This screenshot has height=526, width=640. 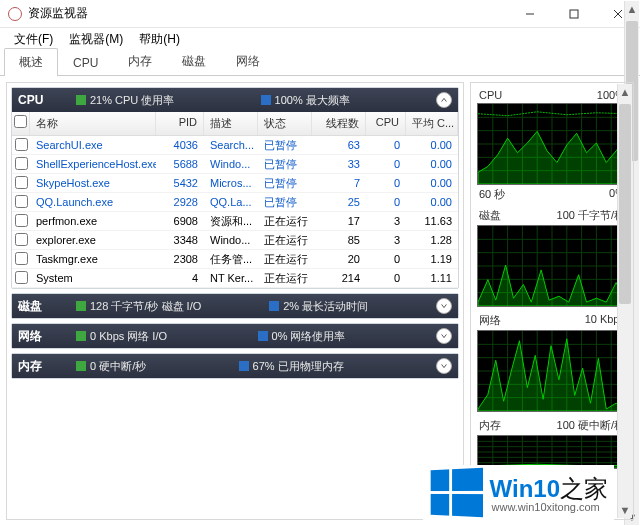 I want to click on table-row: ShellExperienceHost.exe5688Windo...已暂停33…, so click(x=235, y=164).